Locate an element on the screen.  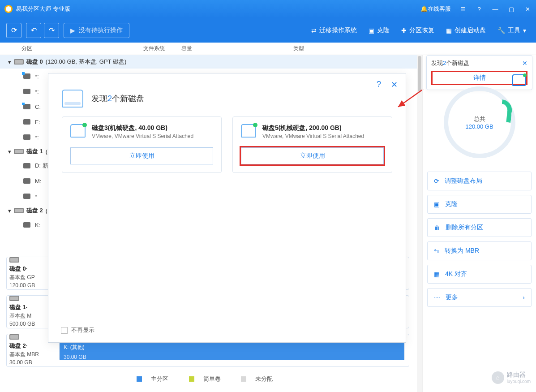
delete-all-button: 🗑删除所有分区 is located at coordinates (479, 228).